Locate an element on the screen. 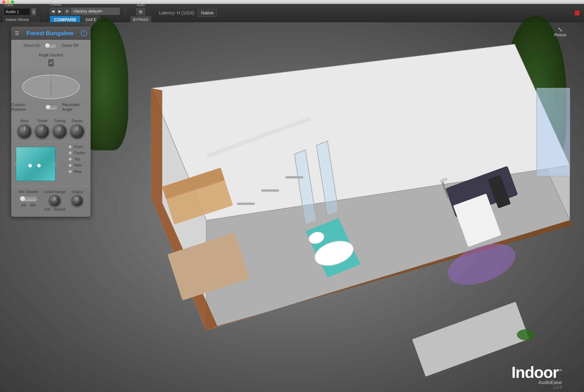  mic-toggle is located at coordinates (29, 199).